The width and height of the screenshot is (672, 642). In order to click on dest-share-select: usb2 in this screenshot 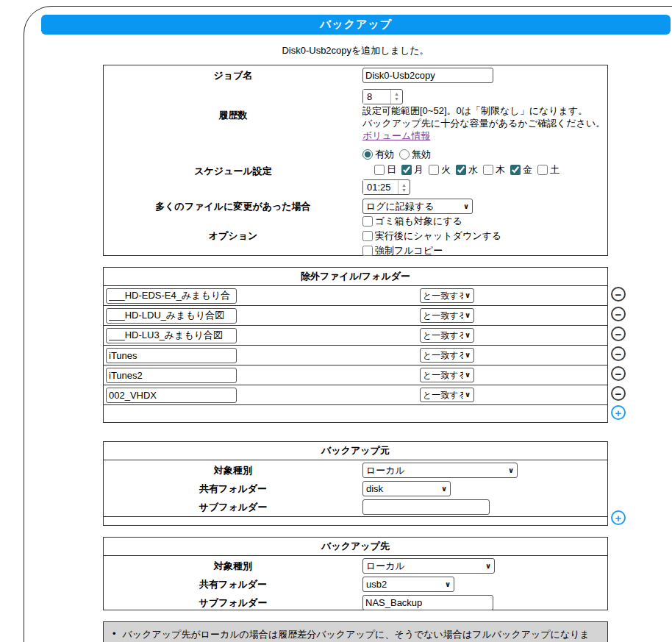, I will do `click(409, 584)`.